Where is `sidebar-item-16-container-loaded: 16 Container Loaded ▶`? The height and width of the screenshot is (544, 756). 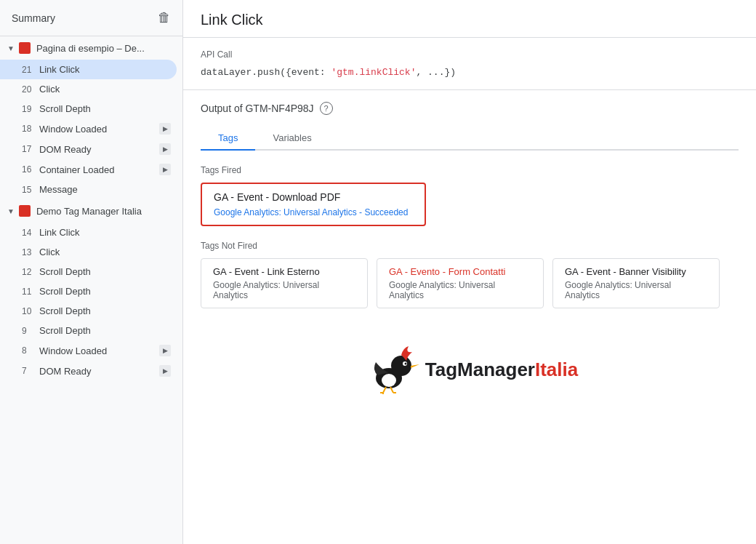 sidebar-item-16-container-loaded: 16 Container Loaded ▶ is located at coordinates (92, 169).